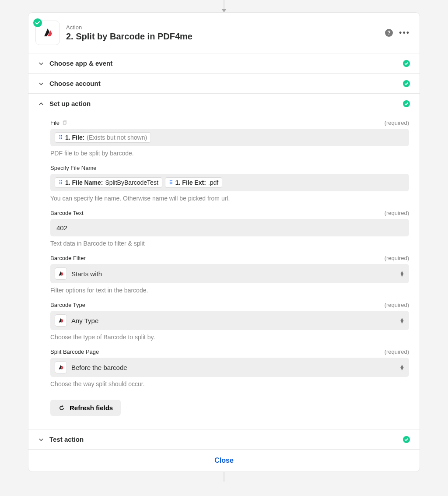 This screenshot has width=448, height=496. Describe the element at coordinates (103, 137) in the screenshot. I see `file-pill: ⠿ 1. File: (Exists but not shown)` at that location.